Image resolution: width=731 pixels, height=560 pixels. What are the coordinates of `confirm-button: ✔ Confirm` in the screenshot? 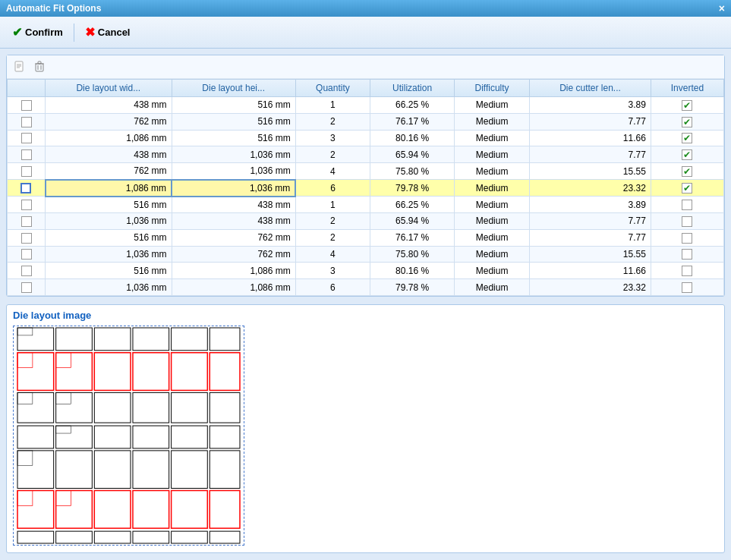 It's located at (38, 32).